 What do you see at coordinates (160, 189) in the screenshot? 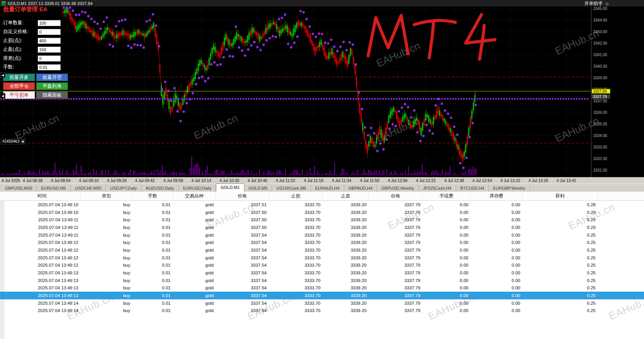
I see `chart-tab-audusd-daily: AUDUSD,Daily` at bounding box center [160, 189].